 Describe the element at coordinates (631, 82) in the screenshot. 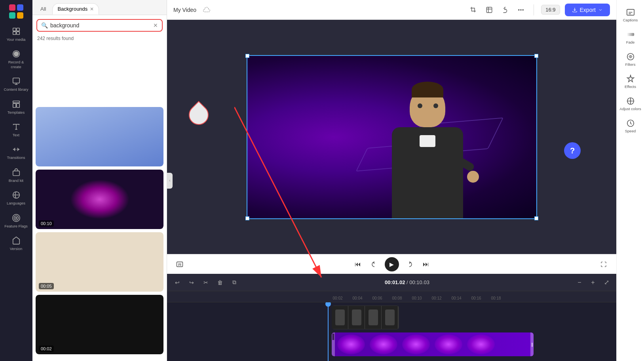

I see `right-panel-effects: Effects` at that location.